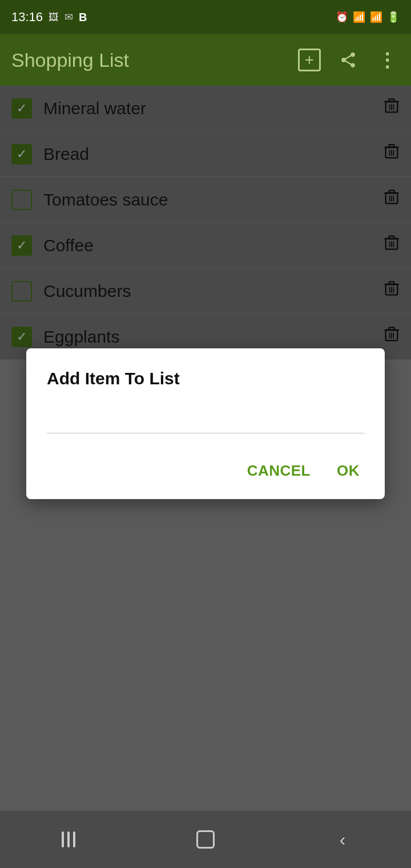 Image resolution: width=411 pixels, height=868 pixels. Describe the element at coordinates (387, 60) in the screenshot. I see `more-options-button: ⋮` at that location.